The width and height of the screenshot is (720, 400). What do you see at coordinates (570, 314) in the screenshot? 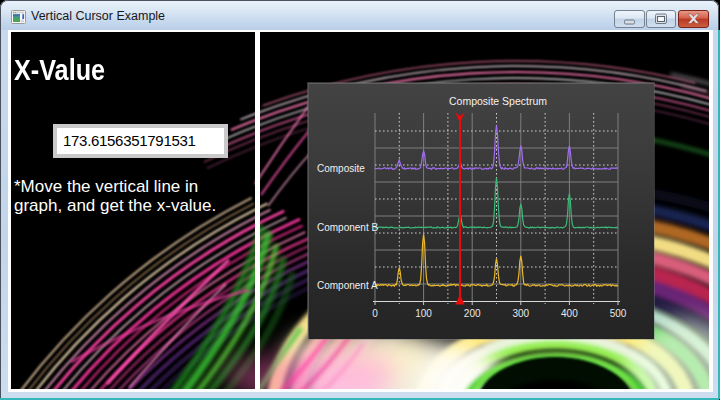
I see `svg-text: 400` at bounding box center [570, 314].